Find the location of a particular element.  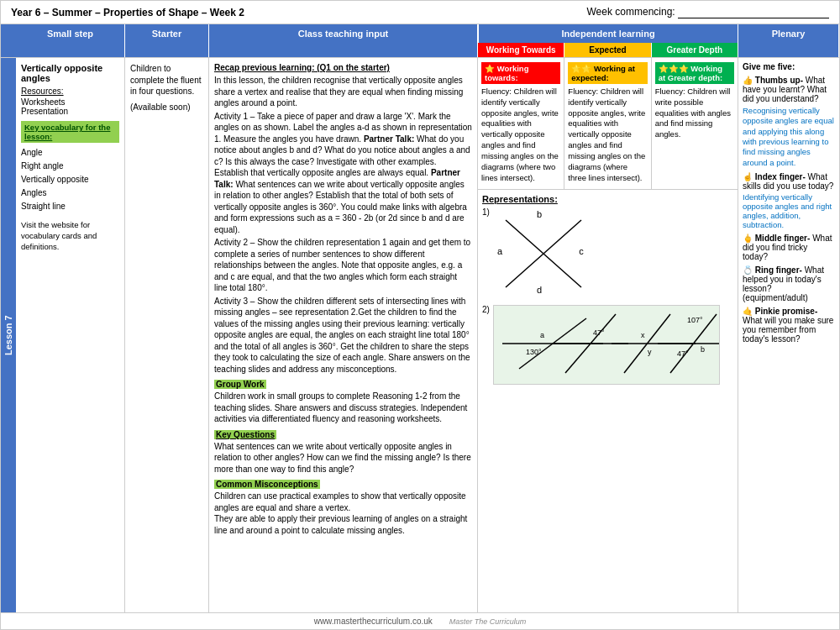

svg-text: 130° is located at coordinates (534, 352).